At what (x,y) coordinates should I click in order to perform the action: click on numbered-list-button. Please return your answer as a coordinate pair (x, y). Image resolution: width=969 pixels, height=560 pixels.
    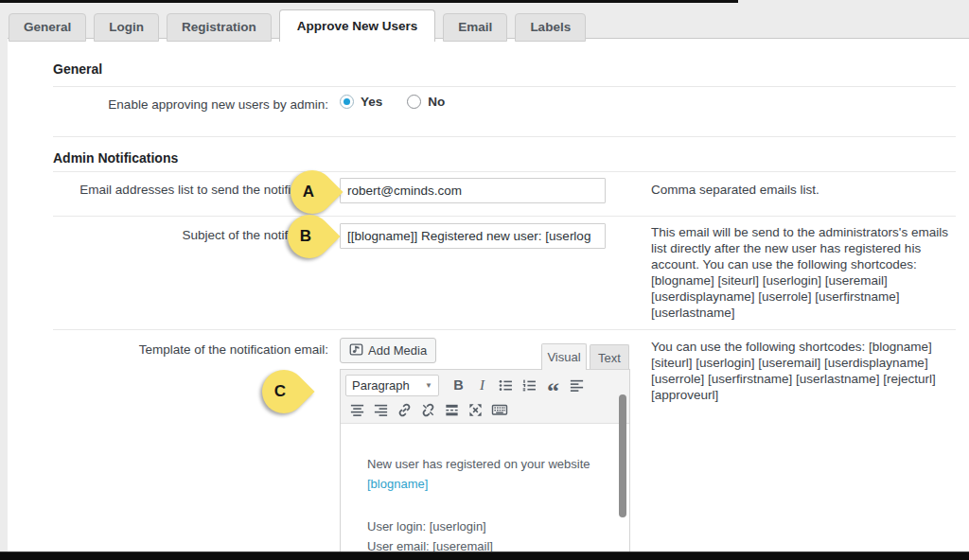
    Looking at the image, I should click on (530, 386).